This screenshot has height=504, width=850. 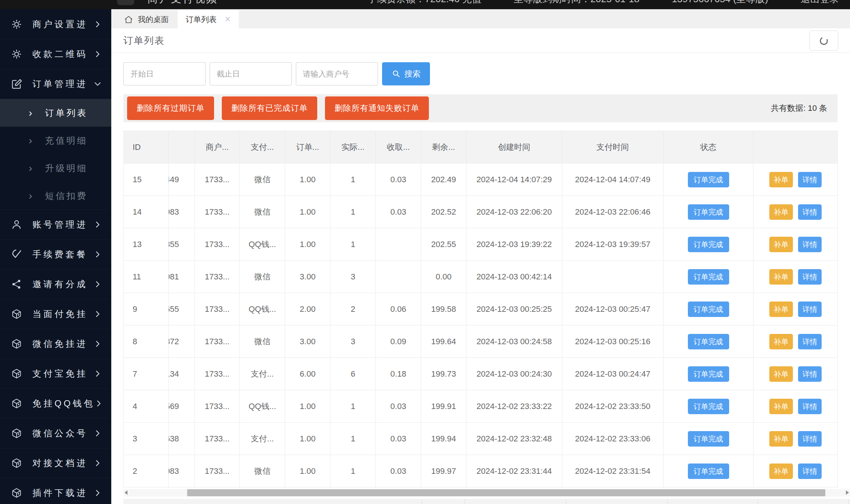 What do you see at coordinates (720, 3) in the screenshot?
I see `topbar-item: 13975667654 (至尊版)` at bounding box center [720, 3].